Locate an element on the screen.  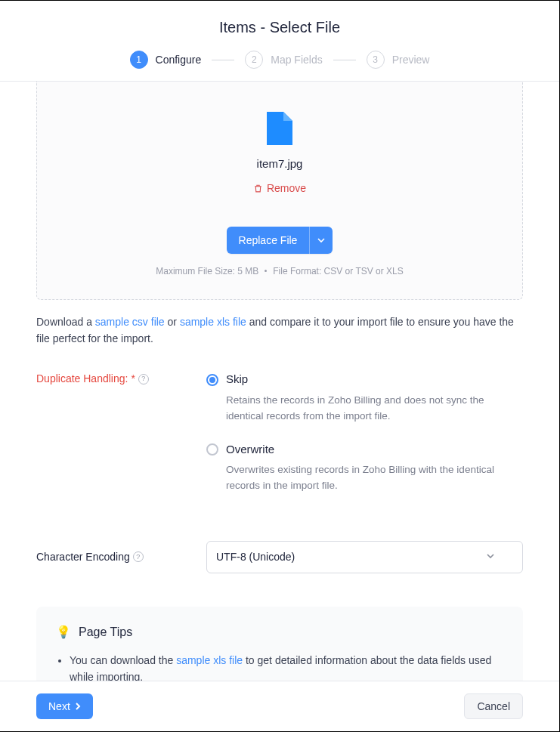
format-hint: File Format: CSV or TSV or XLS is located at coordinates (339, 271).